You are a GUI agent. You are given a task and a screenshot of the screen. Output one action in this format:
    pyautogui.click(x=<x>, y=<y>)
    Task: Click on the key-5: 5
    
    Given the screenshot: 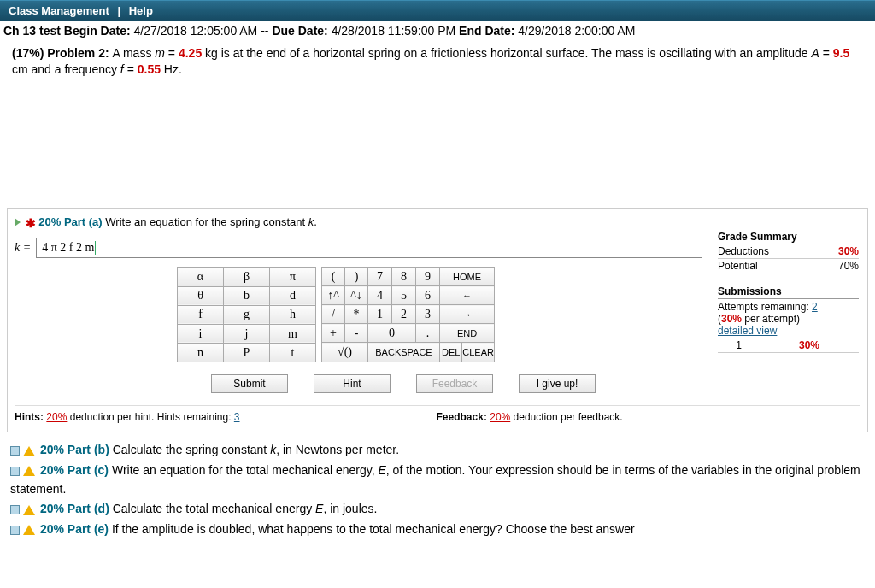 What is the action you would take?
    pyautogui.click(x=404, y=296)
    